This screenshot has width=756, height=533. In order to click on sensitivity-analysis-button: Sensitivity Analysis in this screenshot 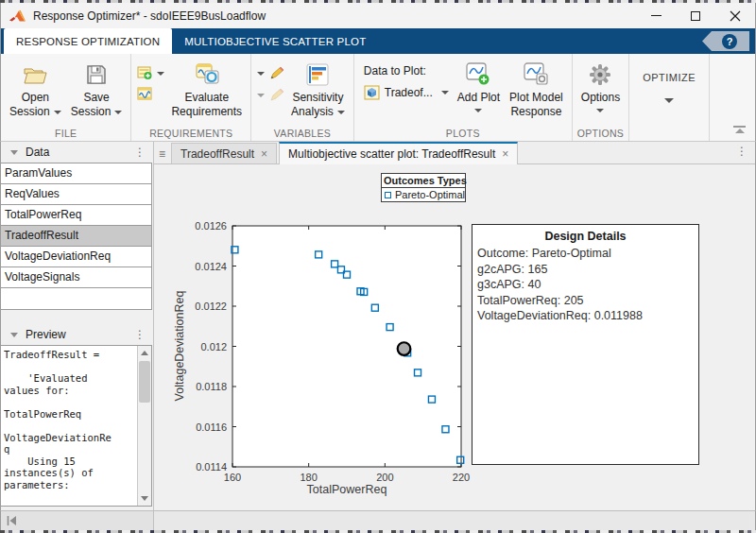, I will do `click(318, 90)`.